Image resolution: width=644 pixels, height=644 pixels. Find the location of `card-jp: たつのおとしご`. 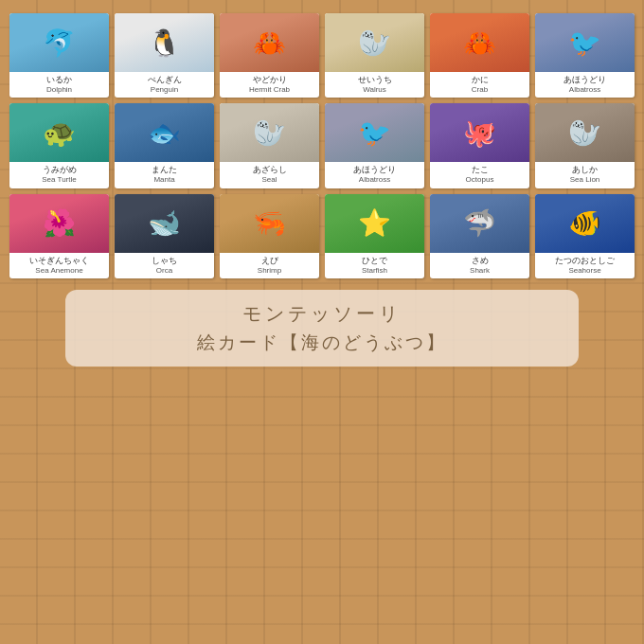

card-jp: たつのおとしご is located at coordinates (585, 261).